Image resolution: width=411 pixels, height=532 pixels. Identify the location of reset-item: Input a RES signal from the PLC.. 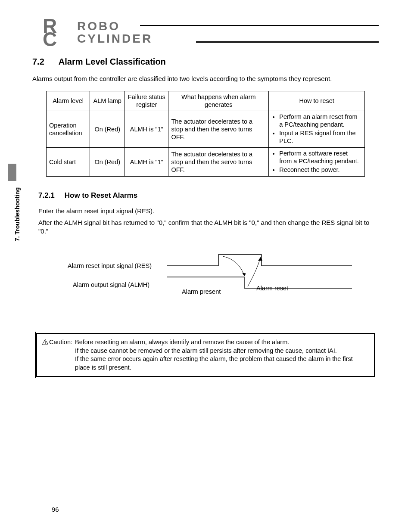
(321, 137).